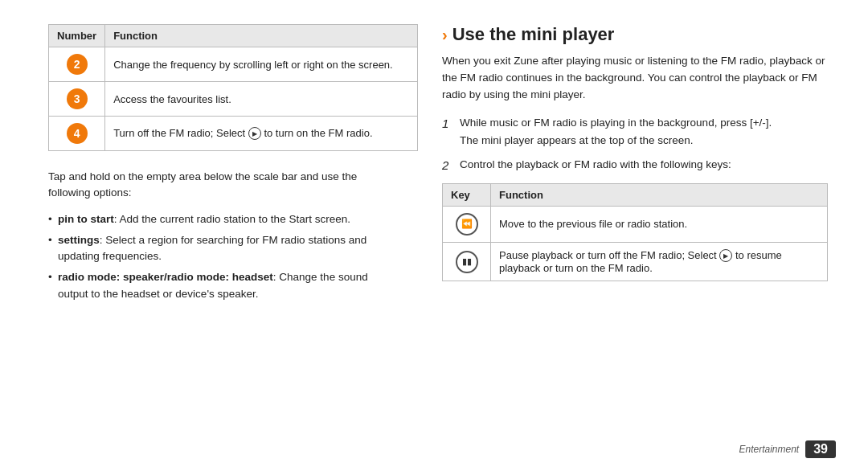 Image resolution: width=868 pixels, height=471 pixels. What do you see at coordinates (616, 141) in the screenshot?
I see `step-1-sub: The mini player appears at the top of th…` at bounding box center [616, 141].